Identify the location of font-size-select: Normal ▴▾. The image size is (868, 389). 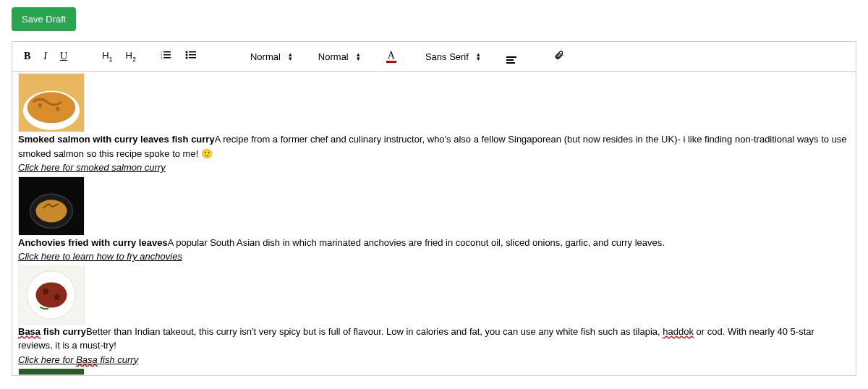
(338, 56).